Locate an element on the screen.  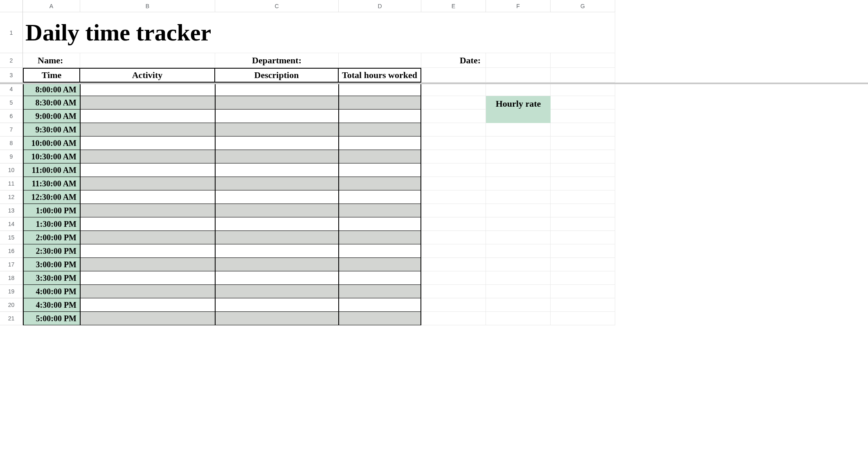
cell-D2 is located at coordinates (380, 60).